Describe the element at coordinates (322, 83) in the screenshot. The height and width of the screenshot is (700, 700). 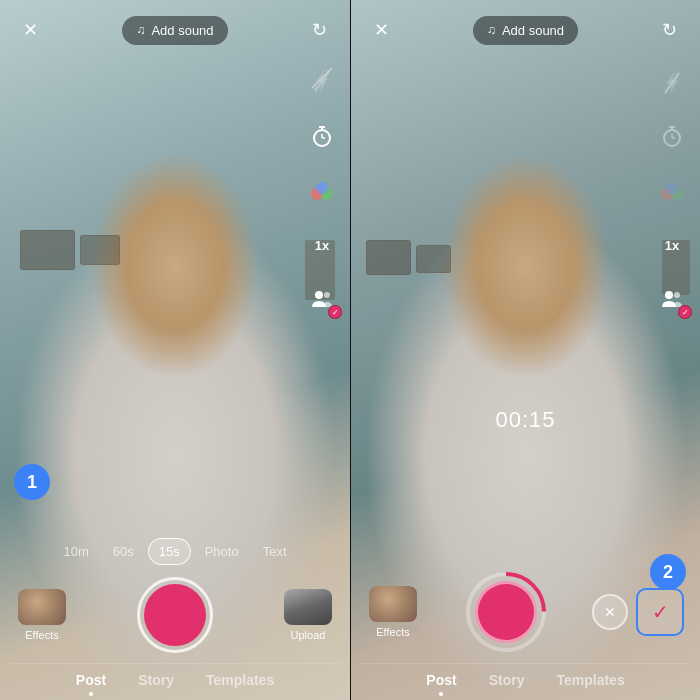
I see `flash-button` at that location.